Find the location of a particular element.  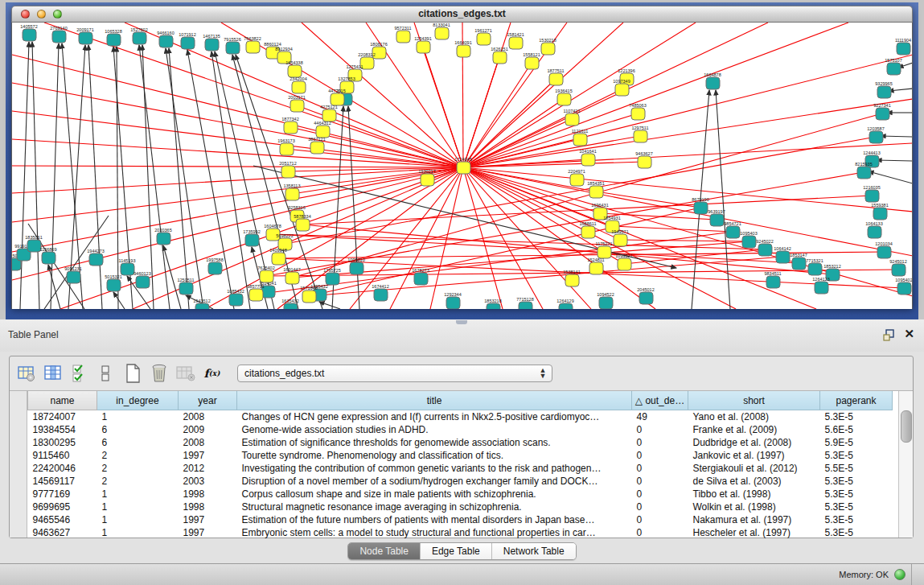

table-row: 1456911722003Disruption of a novel membe… is located at coordinates (460, 481).